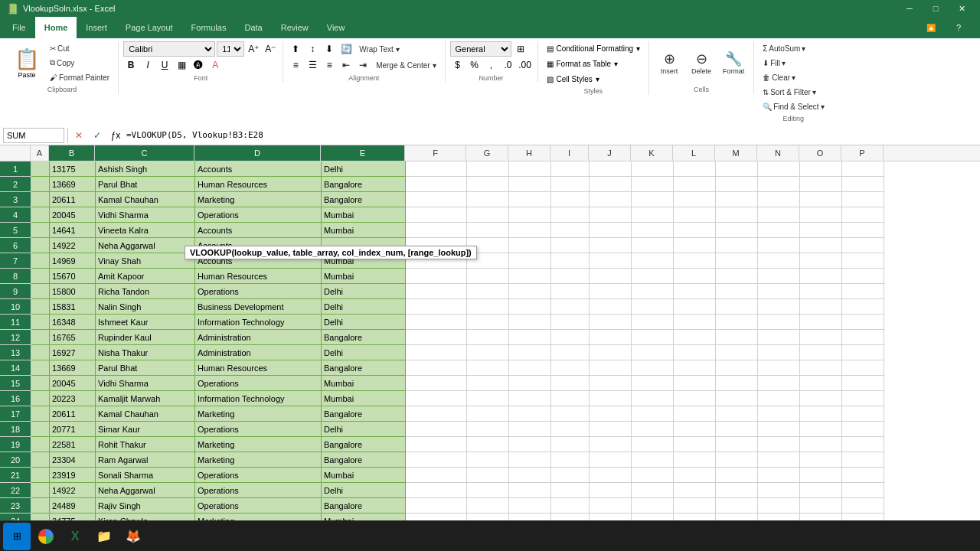 The image size is (980, 551). I want to click on cell-C16: Kamaljit Marwah, so click(145, 399).